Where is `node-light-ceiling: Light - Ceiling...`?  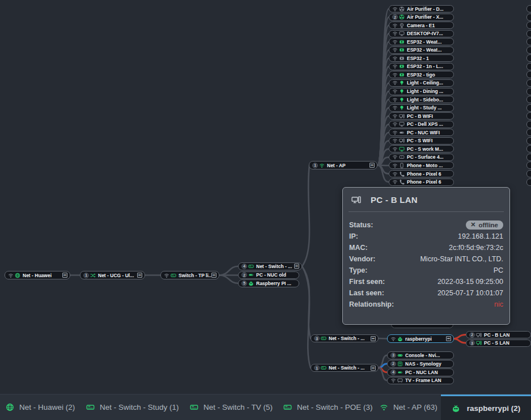
node-light-ceiling: Light - Ceiling... is located at coordinates (422, 83).